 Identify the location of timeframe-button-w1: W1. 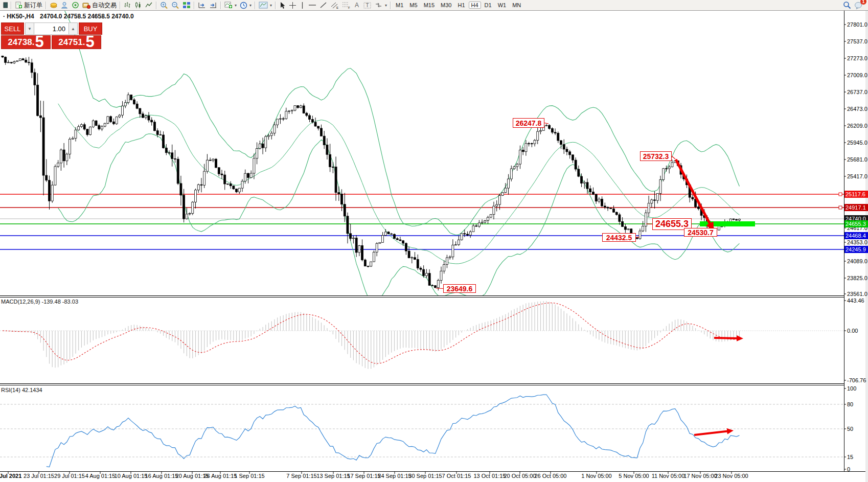
(502, 5).